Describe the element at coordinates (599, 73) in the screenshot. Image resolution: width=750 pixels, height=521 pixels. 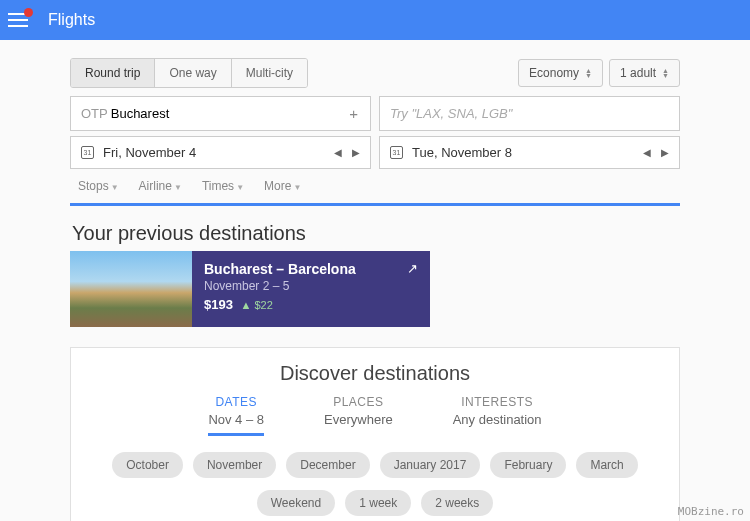
I see `trip-options: Economy ▲▼ 1 adult ▲▼` at that location.